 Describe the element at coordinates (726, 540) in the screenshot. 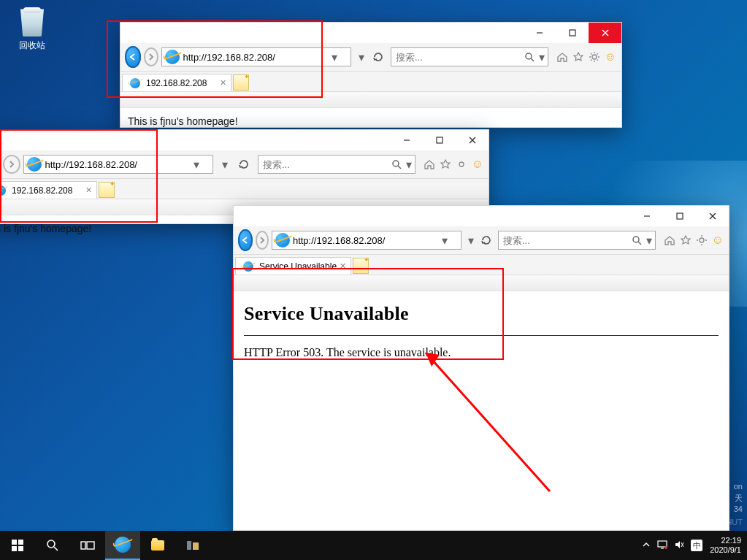

I see `tray-time: 22:19` at that location.